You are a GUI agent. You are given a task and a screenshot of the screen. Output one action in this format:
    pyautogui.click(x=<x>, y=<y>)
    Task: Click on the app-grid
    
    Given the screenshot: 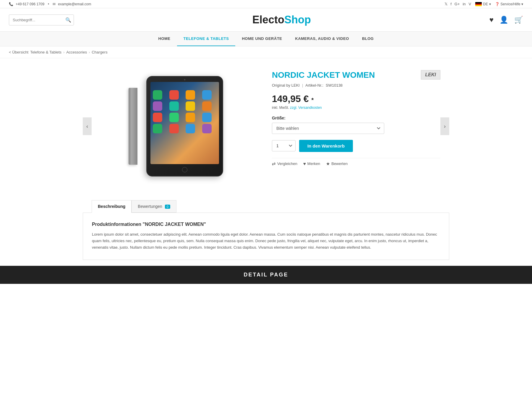 What is the action you would take?
    pyautogui.click(x=185, y=112)
    